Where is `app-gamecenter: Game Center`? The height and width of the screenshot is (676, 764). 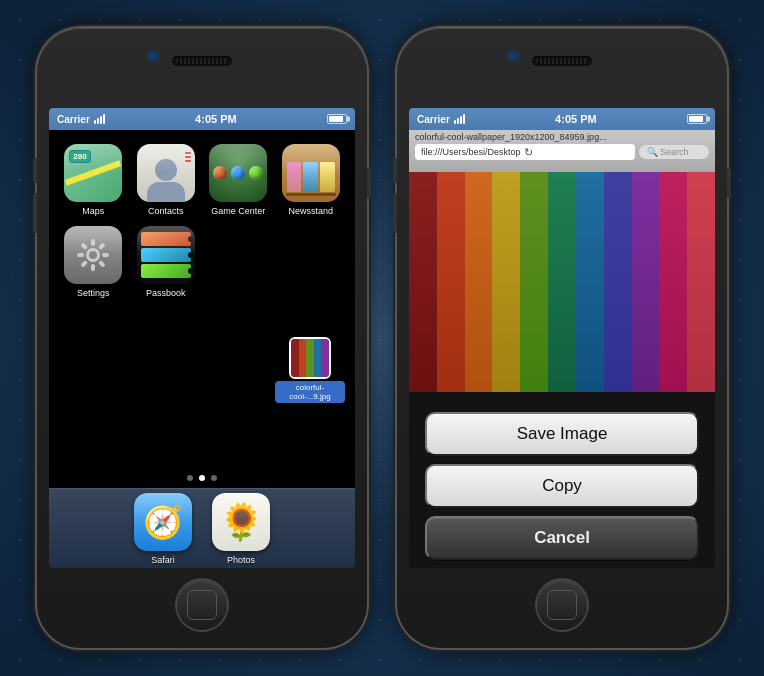 app-gamecenter: Game Center is located at coordinates (238, 180).